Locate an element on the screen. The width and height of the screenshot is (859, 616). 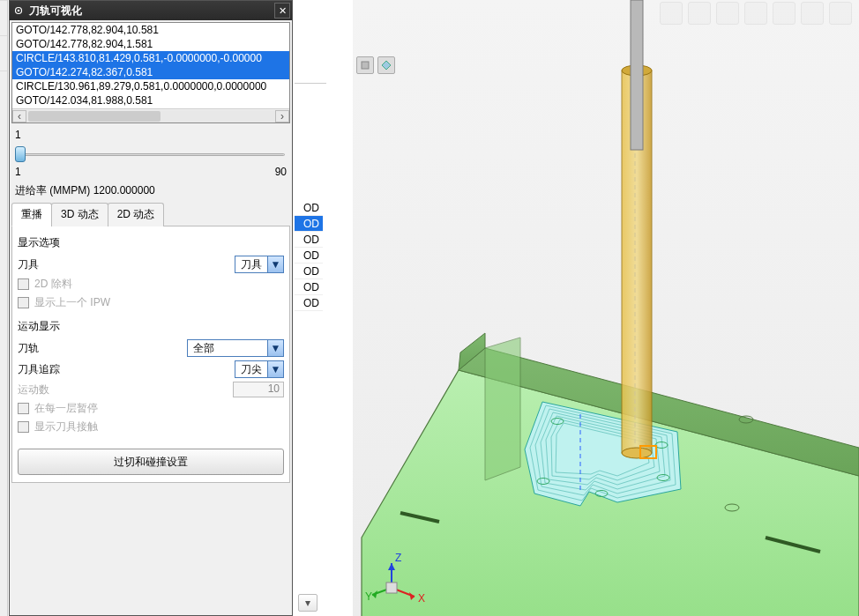
gouge-collision-button: 过切和碰撞设置 is located at coordinates (151, 462).